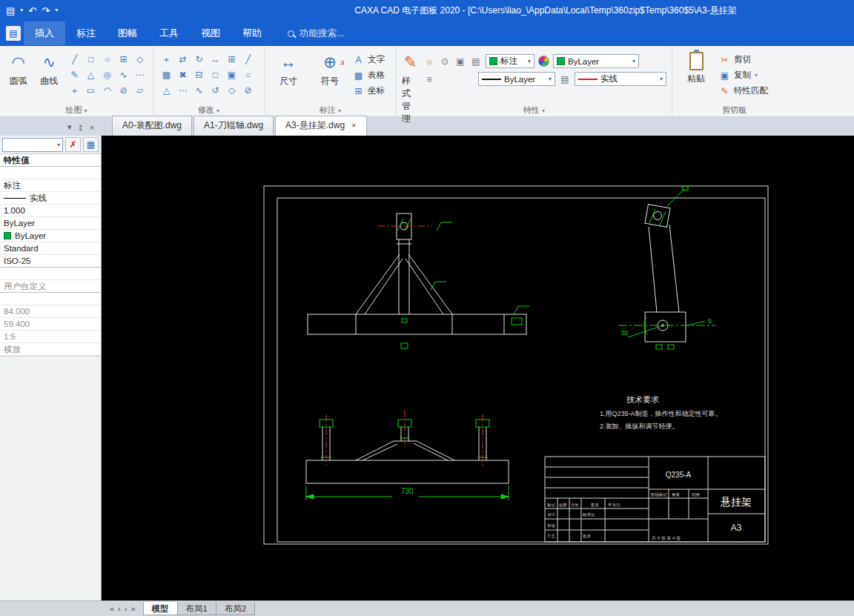  Describe the element at coordinates (429, 79) in the screenshot. I see `linewidth-icon: ≡` at that location.